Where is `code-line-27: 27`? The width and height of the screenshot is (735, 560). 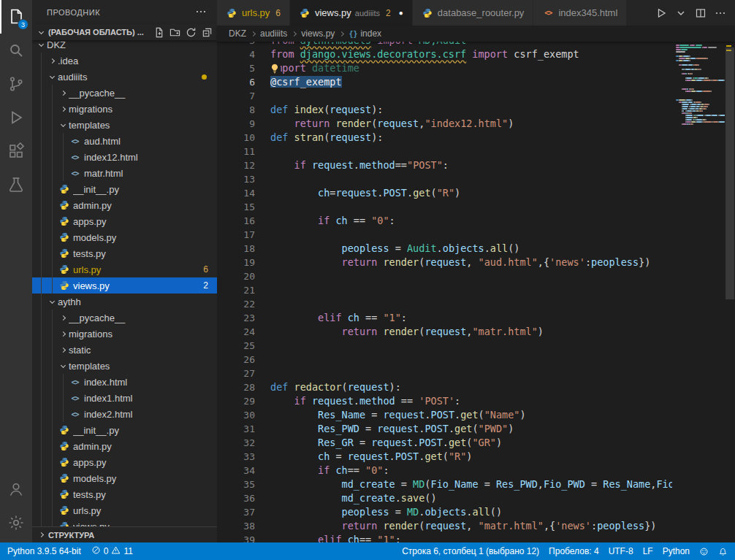
code-line-27: 27 is located at coordinates (444, 374).